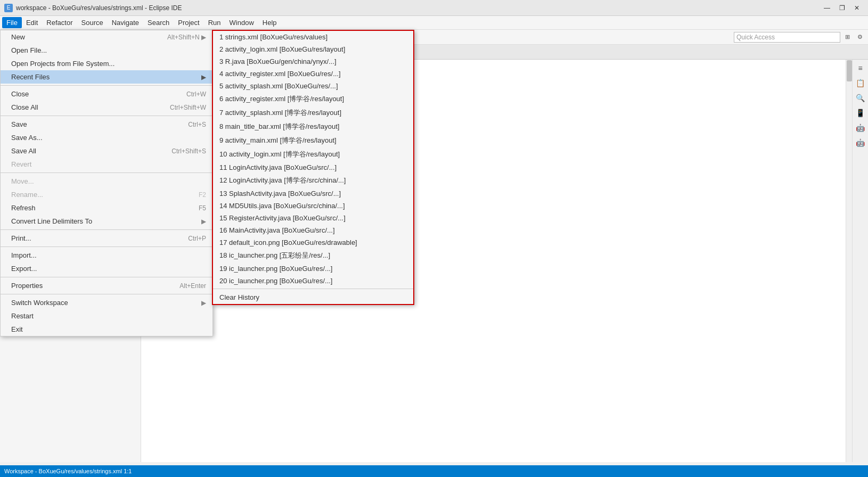 The width and height of the screenshot is (868, 477). Describe the element at coordinates (313, 86) in the screenshot. I see `recent-file-5: 5 activity_splash.xml [BoXueGu/res/...]` at that location.